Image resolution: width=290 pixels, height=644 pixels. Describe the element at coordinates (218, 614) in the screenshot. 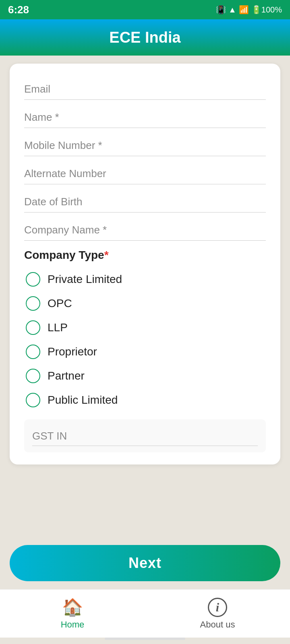

I see `nav-about: i About us` at that location.